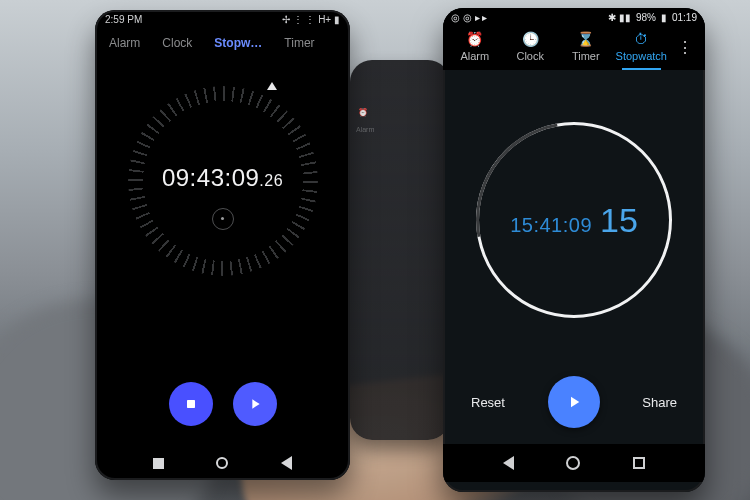 Image resolution: width=750 pixels, height=500 pixels. Describe the element at coordinates (664, 18) in the screenshot. I see `battery-icon: ▮` at that location.